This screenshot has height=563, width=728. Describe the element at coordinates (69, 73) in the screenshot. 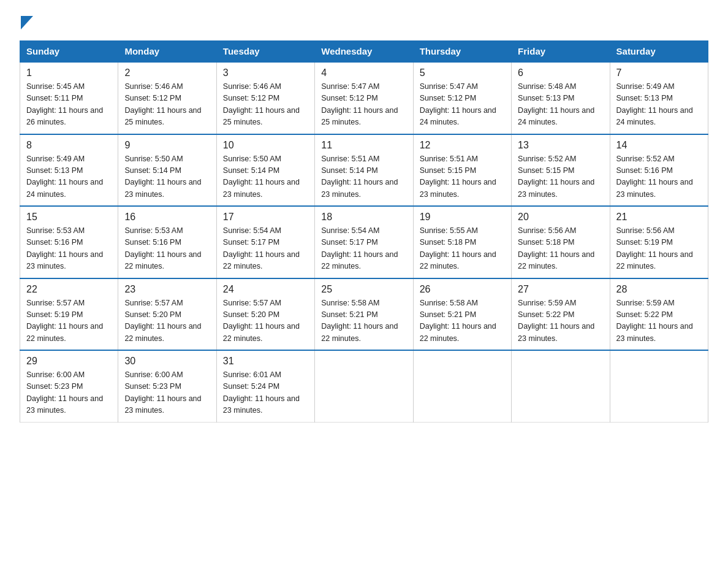

I see `day-number: 1` at that location.